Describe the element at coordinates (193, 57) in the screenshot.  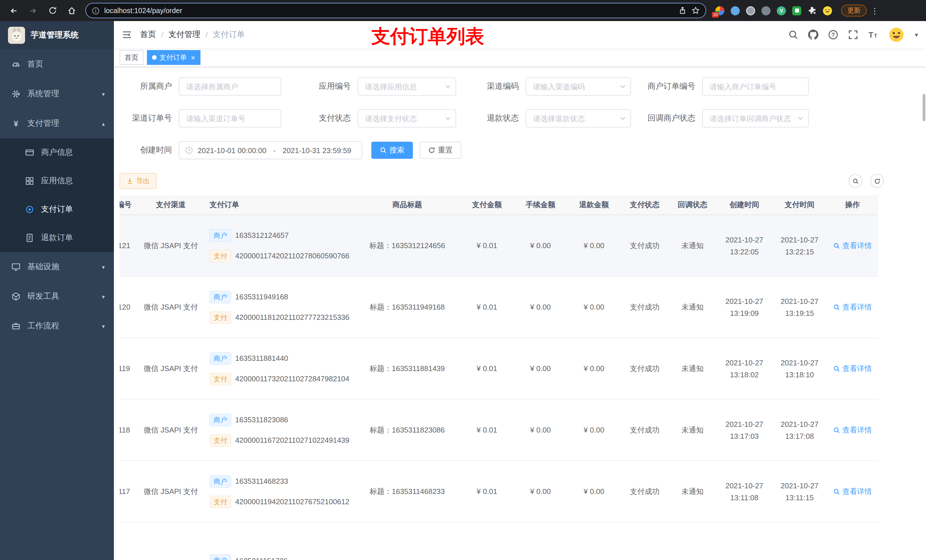
I see `tab-close-icon: ×` at that location.